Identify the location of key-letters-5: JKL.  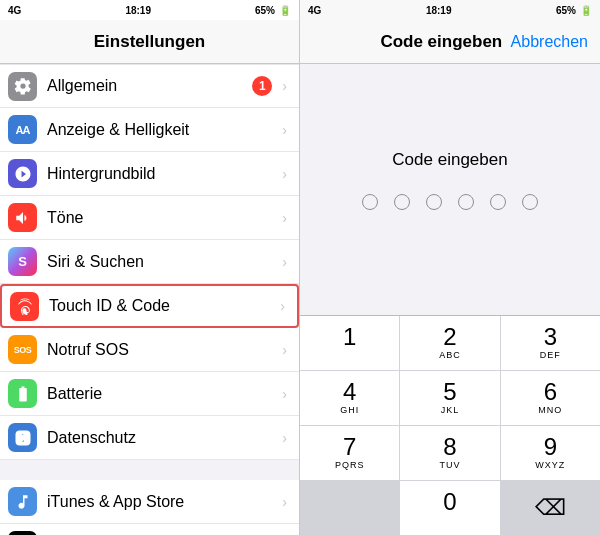
(450, 410).